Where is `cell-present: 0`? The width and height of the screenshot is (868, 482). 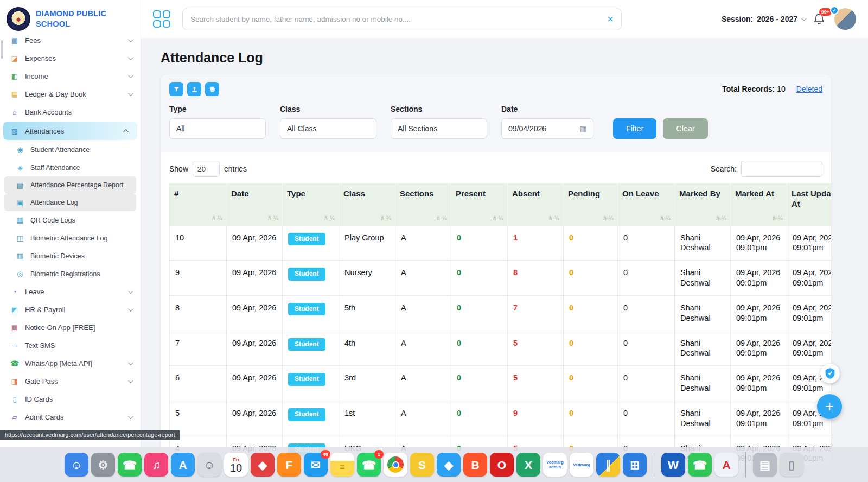
cell-present: 0 is located at coordinates (480, 418).